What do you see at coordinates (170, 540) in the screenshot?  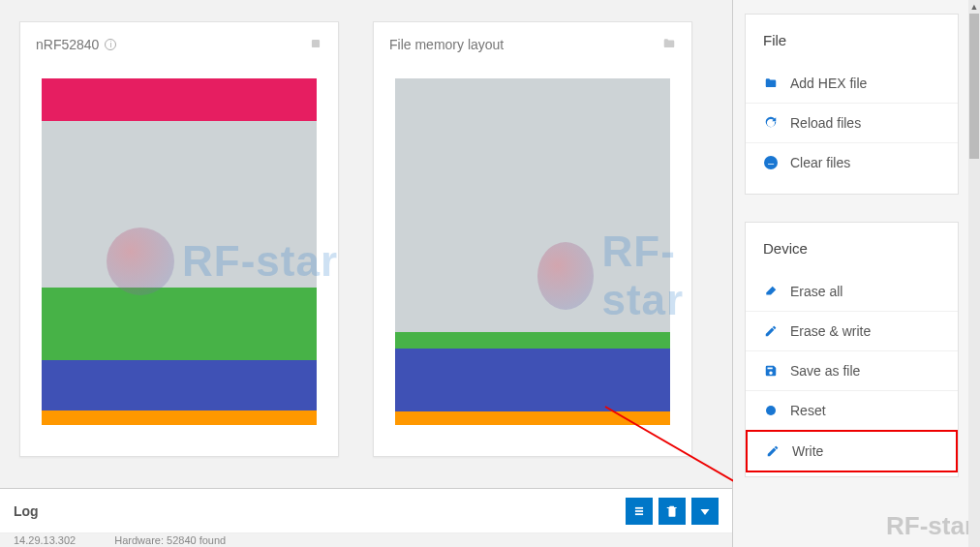 I see `log-message: Hardware: 52840 found` at bounding box center [170, 540].